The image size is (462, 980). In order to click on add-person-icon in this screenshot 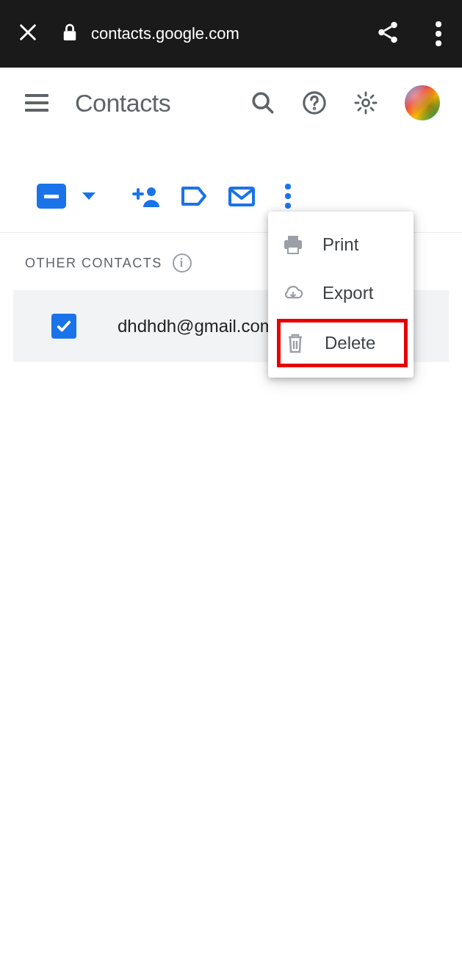, I will do `click(145, 196)`.